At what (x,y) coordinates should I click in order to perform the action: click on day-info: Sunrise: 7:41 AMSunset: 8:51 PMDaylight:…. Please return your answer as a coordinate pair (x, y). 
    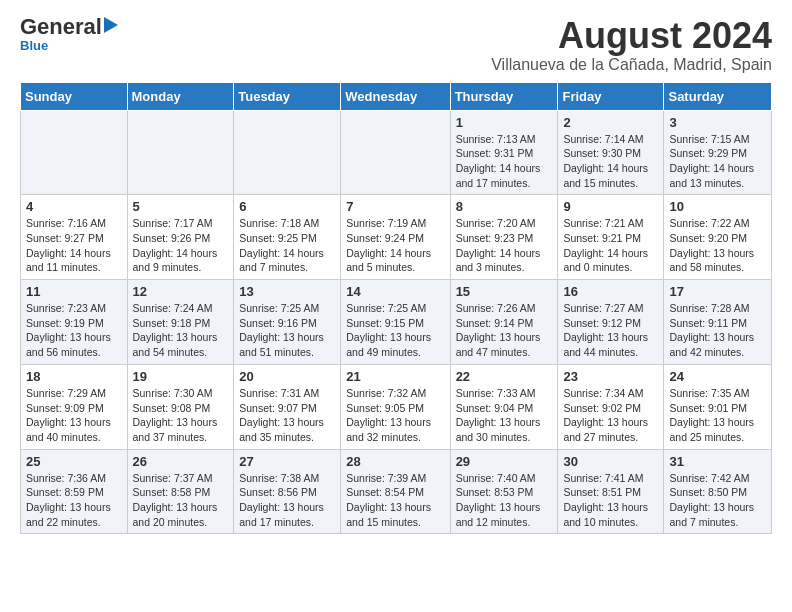
    Looking at the image, I should click on (610, 500).